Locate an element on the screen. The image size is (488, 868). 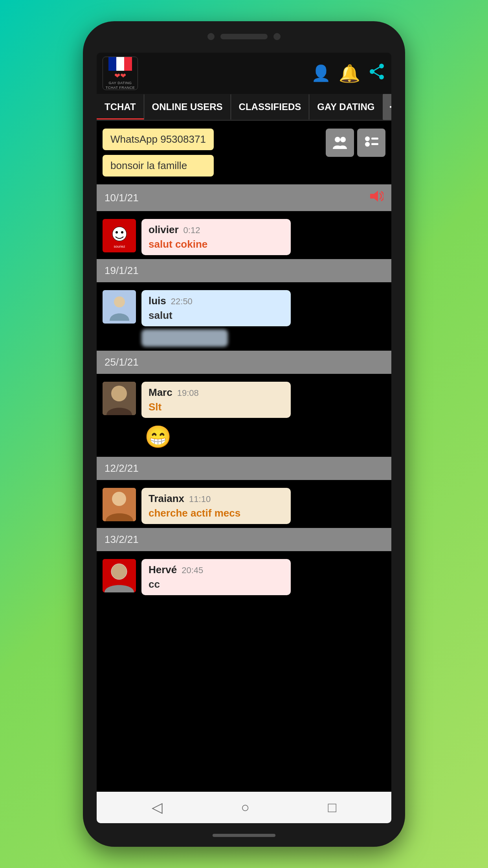
group-icon-button is located at coordinates (340, 143).